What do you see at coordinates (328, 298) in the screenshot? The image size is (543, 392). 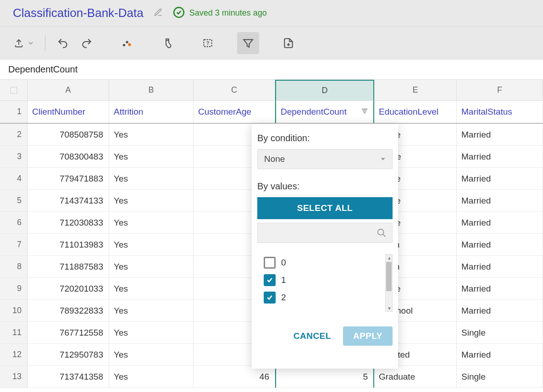 I see `filter-value-row: 2` at bounding box center [328, 298].